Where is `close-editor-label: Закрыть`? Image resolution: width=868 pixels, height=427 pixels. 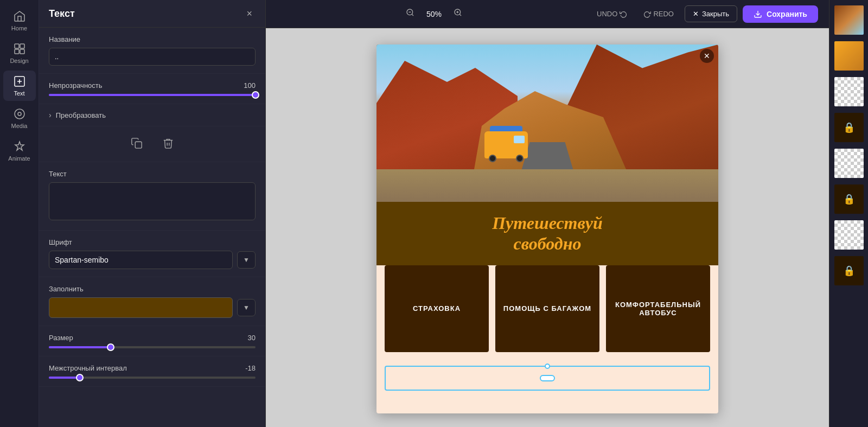 close-editor-label: Закрыть is located at coordinates (716, 14).